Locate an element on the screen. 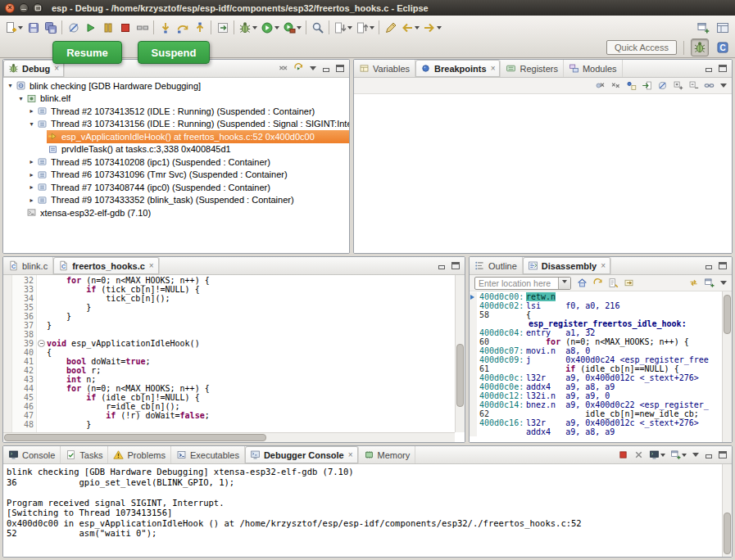 The height and width of the screenshot is (560, 735). tab-blink-c: Cblink.c is located at coordinates (28, 265).